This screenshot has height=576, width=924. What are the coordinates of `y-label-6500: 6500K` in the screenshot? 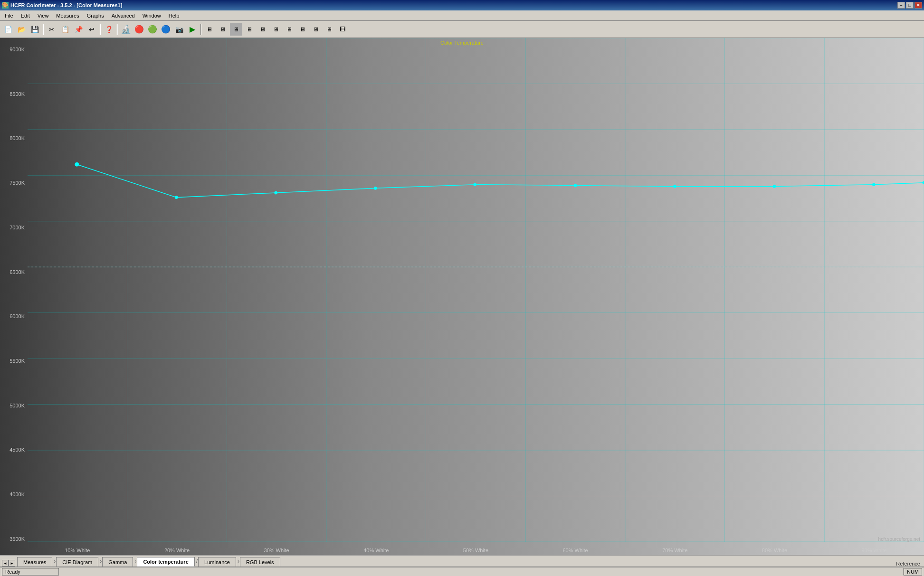 It's located at (14, 272).